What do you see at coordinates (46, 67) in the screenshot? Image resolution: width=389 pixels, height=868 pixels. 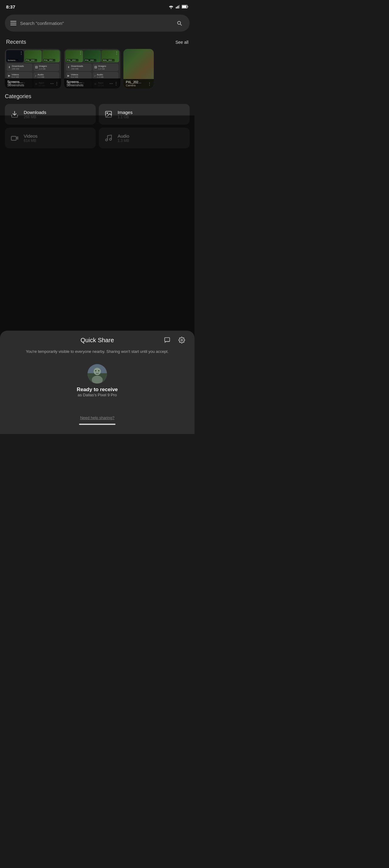 I see `cat-mini-images: 🖼 Images 1.0 GB` at bounding box center [46, 67].